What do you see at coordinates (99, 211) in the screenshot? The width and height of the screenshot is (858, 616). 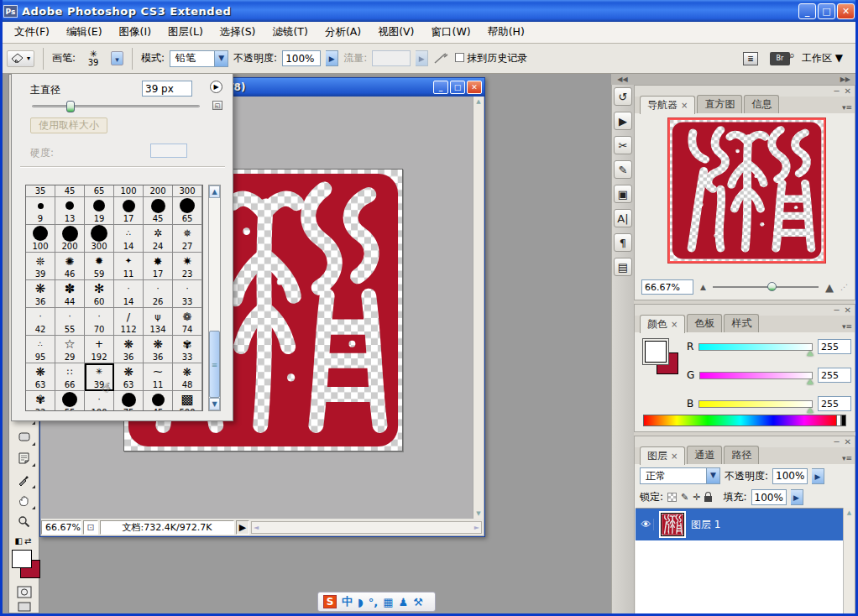 I see `brush-cell: 19` at bounding box center [99, 211].